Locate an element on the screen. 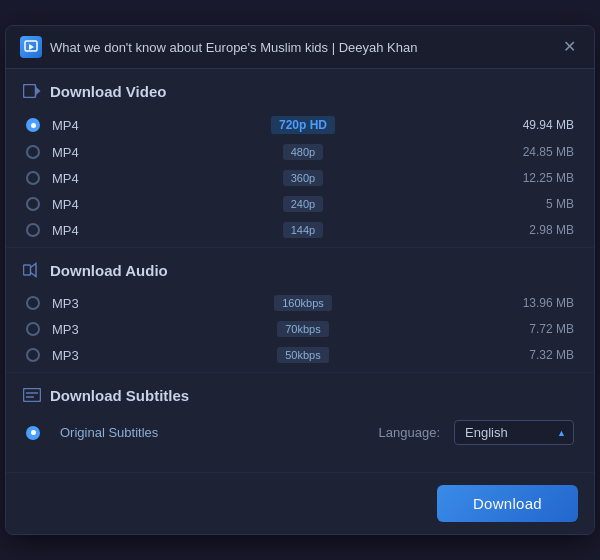 This screenshot has height=560, width=600. app-icon is located at coordinates (31, 47).